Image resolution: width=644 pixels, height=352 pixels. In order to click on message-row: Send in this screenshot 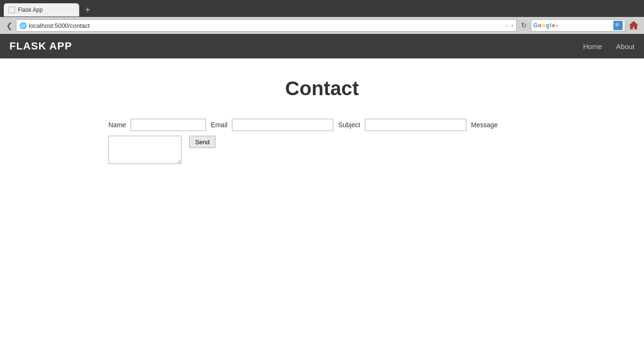, I will do `click(372, 150)`.